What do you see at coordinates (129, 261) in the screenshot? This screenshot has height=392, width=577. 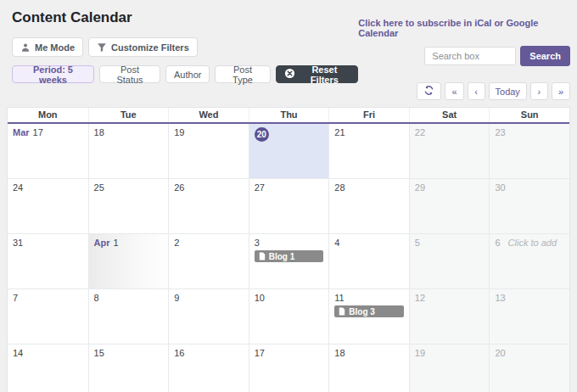 I see `calendar-day-cell: Apr1` at bounding box center [129, 261].